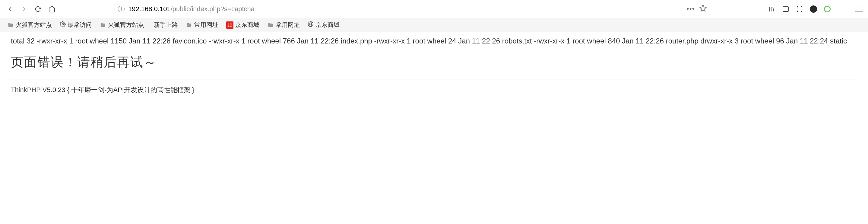  Describe the element at coordinates (150, 9) in the screenshot. I see `url-host: 192.168.0.101` at that location.